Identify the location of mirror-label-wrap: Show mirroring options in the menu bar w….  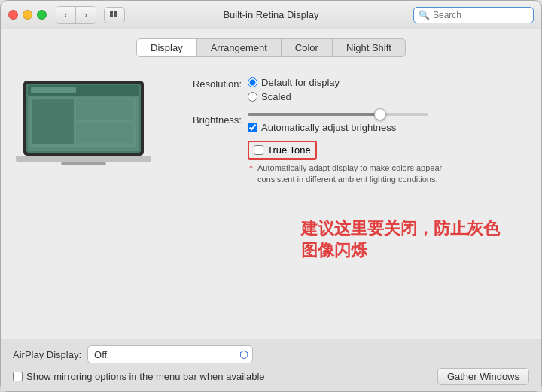
(139, 376).